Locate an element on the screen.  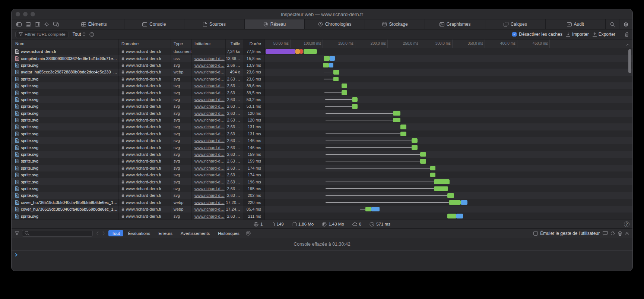
waterfall-header: 50,00 ms100,00 ms150,0 ms200,0 ms250,0 m… is located at coordinates (448, 44).